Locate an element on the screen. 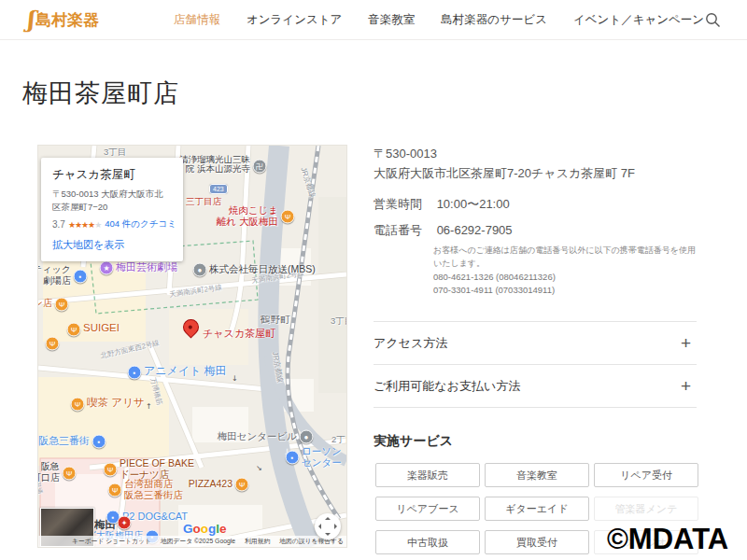  map-poi-label: 焼肉こじま離れ 大阪梅田 is located at coordinates (247, 216).